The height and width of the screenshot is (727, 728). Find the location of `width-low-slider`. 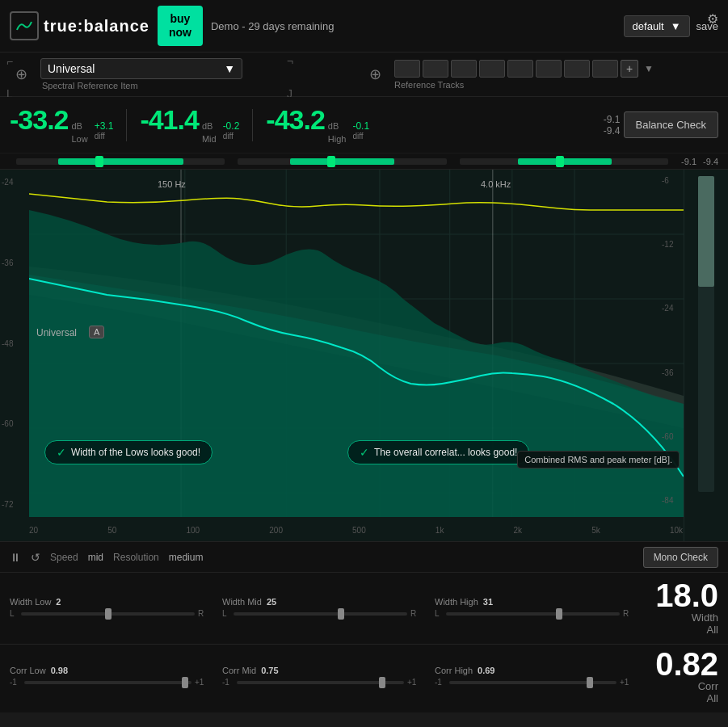

width-low-slider is located at coordinates (108, 614).